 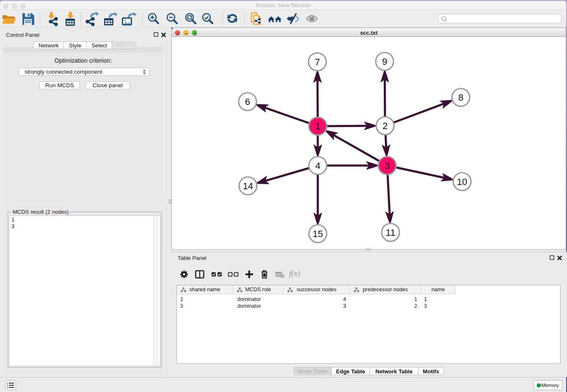 What do you see at coordinates (318, 126) in the screenshot?
I see `svg-text: 1` at bounding box center [318, 126].